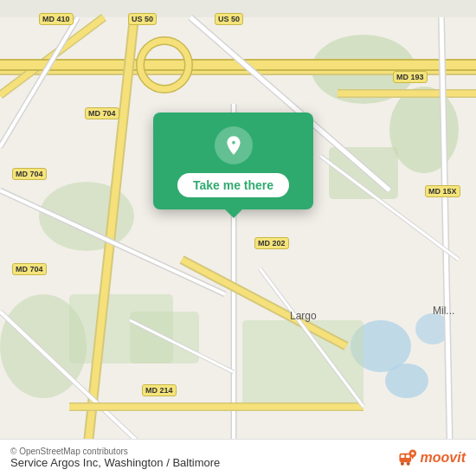  Describe the element at coordinates (272, 243) in the screenshot. I see `road-label-md202: MD 202` at that location.